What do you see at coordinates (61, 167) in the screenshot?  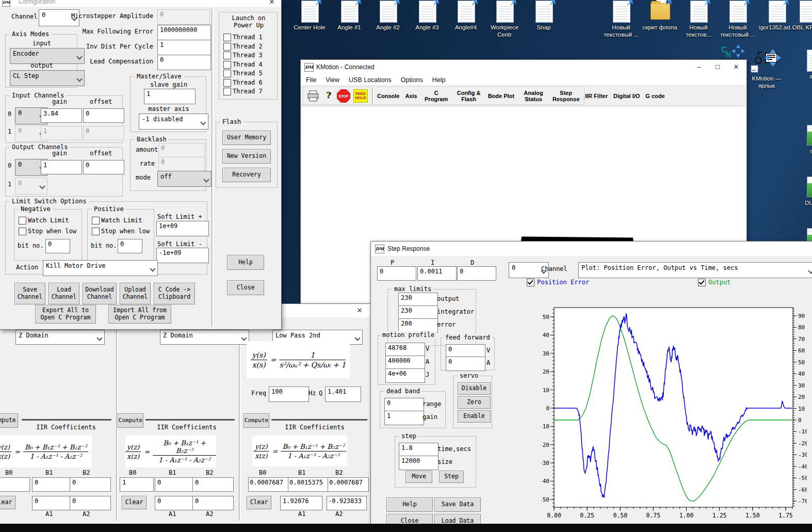 I see `output-ch0-gain: 1` at bounding box center [61, 167].